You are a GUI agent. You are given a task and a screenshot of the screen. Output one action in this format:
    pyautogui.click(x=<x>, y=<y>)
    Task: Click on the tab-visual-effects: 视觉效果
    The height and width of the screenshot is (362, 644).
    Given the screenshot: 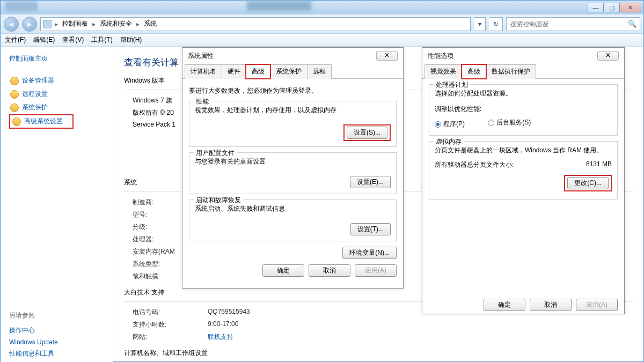 What is the action you would take?
    pyautogui.click(x=443, y=72)
    